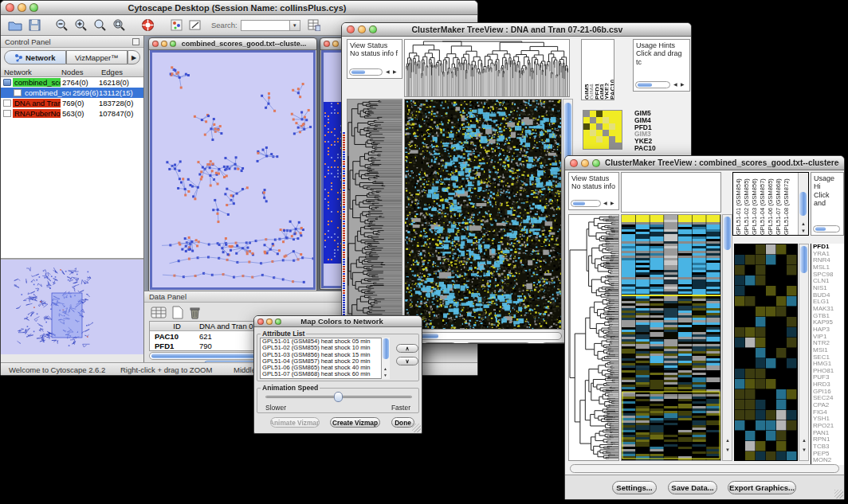  What do you see at coordinates (15, 25) in the screenshot?
I see `open-session-button` at bounding box center [15, 25].